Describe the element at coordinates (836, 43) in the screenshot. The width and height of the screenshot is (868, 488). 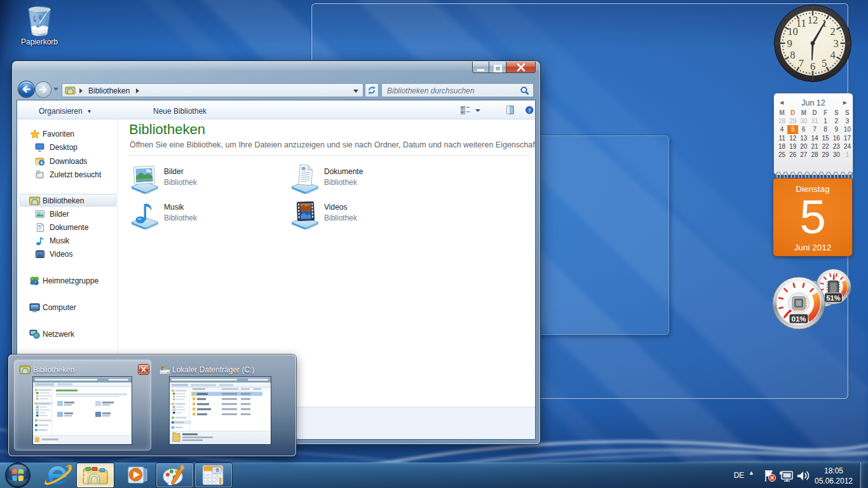
I see `svg-text: 3` at that location.